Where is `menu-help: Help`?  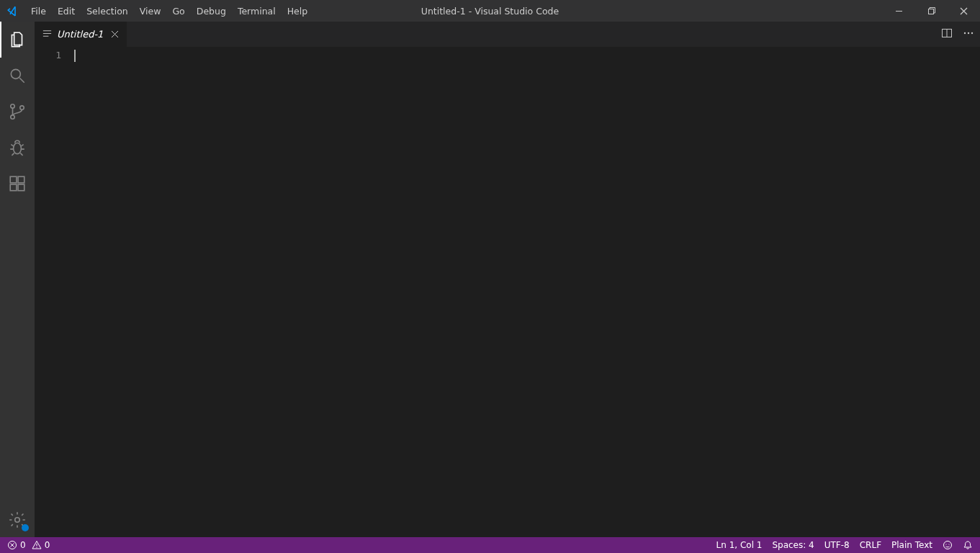 menu-help: Help is located at coordinates (298, 11).